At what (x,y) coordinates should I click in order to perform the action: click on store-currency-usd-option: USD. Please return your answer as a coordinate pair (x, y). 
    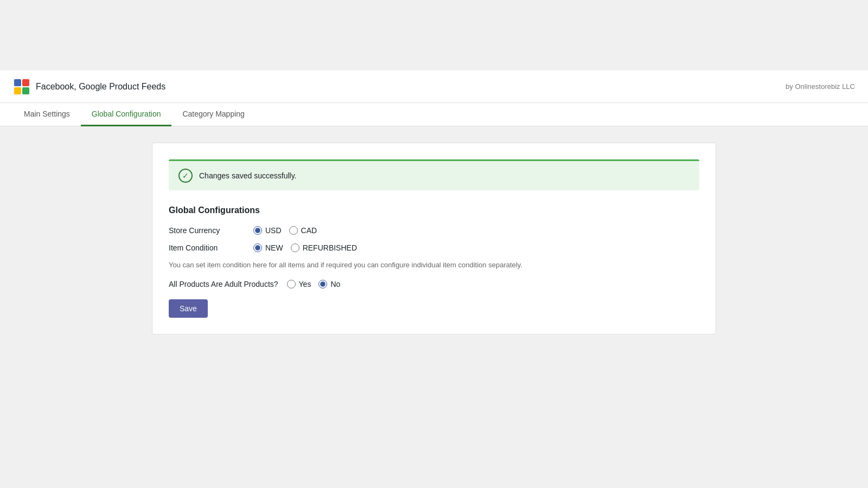
    Looking at the image, I should click on (267, 230).